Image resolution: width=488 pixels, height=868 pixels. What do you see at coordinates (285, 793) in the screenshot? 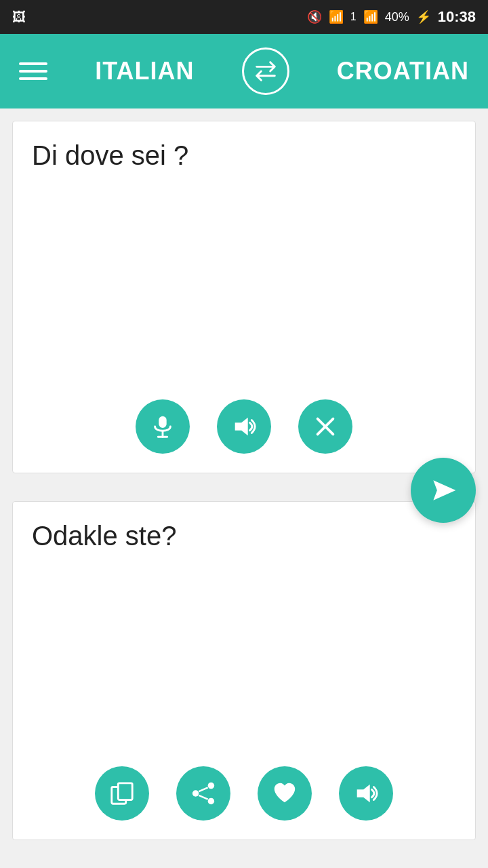
I see `heart-icon` at bounding box center [285, 793].